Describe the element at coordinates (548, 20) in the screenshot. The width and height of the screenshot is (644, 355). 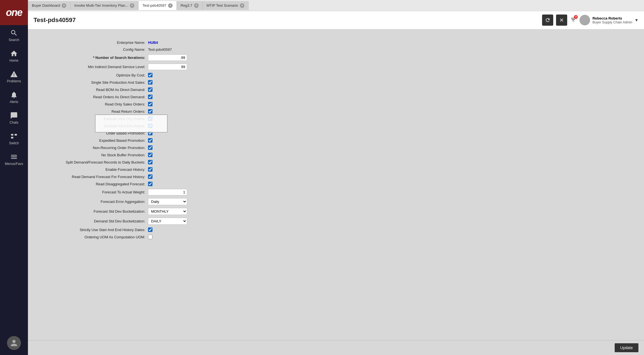
I see `refresh-button` at that location.